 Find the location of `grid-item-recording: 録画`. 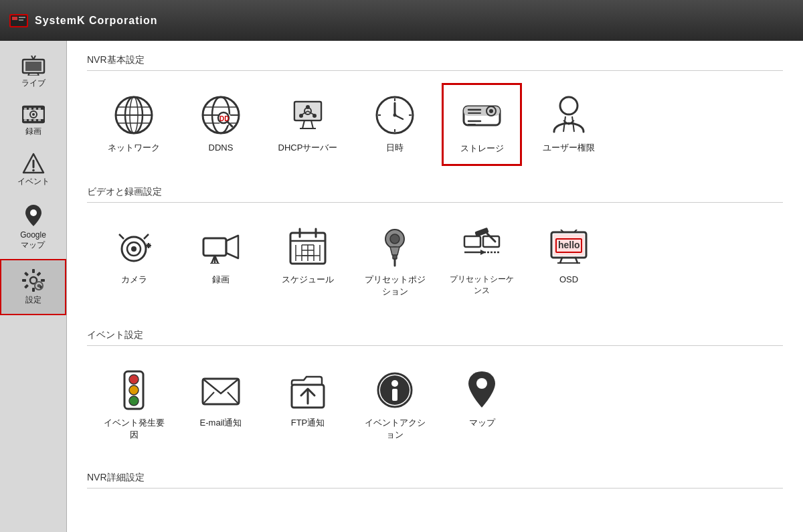

grid-item-recording: 録画 is located at coordinates (221, 262).